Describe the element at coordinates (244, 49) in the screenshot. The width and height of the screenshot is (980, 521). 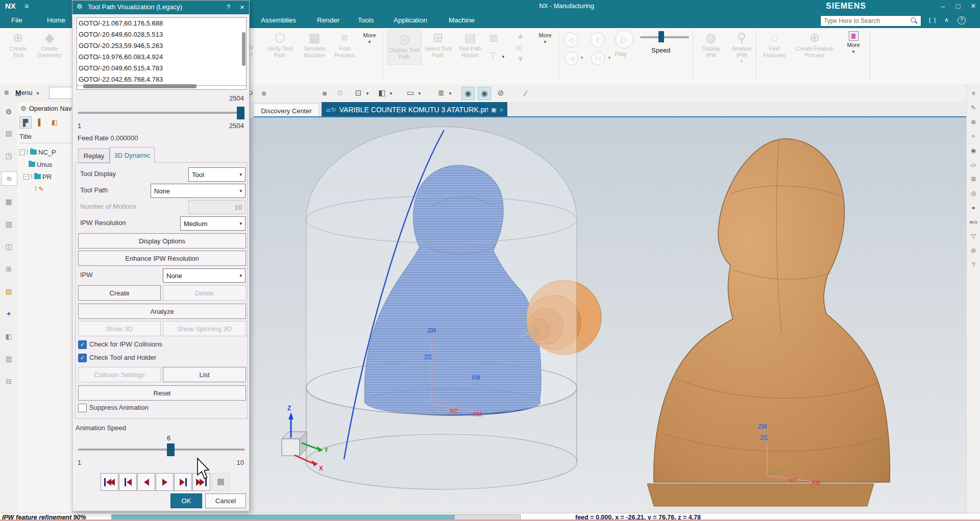
I see `goto-vscrollbar-thumb` at that location.